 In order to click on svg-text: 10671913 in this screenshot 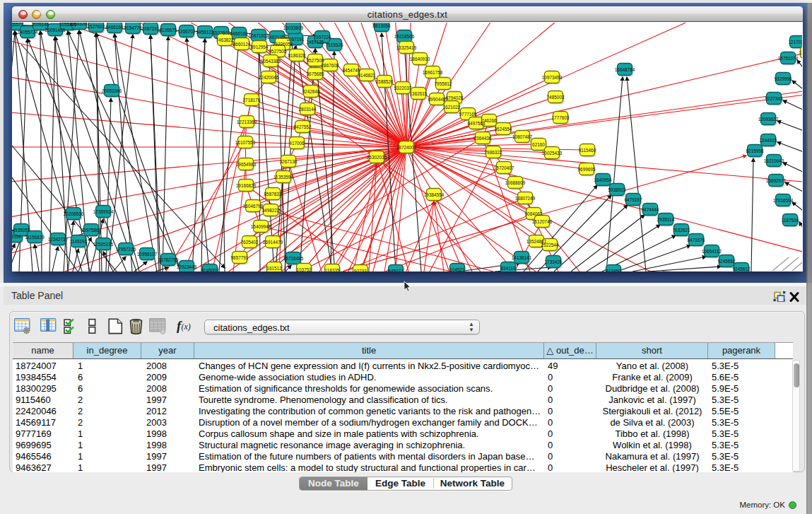, I will do `click(259, 35)`.